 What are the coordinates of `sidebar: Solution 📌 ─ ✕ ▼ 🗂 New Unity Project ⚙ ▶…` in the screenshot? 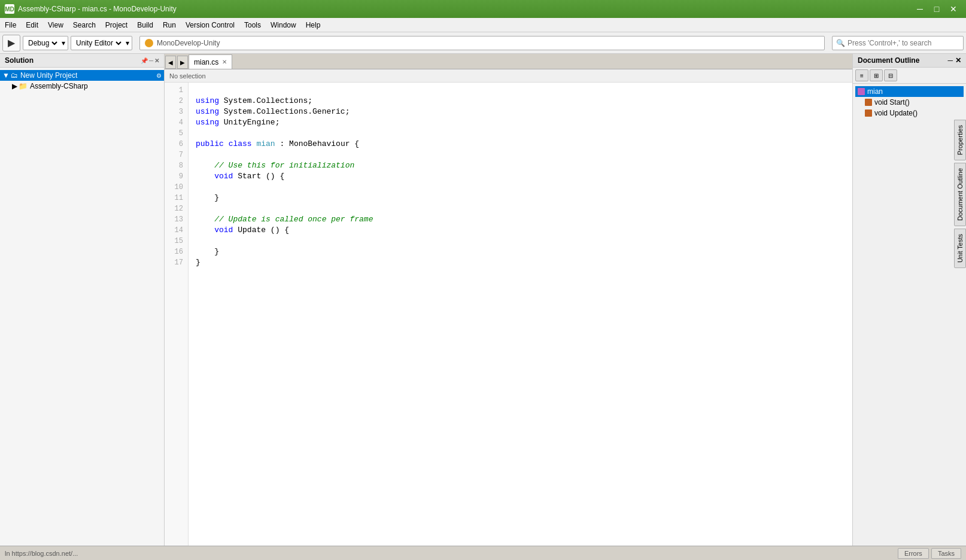 It's located at (83, 300).